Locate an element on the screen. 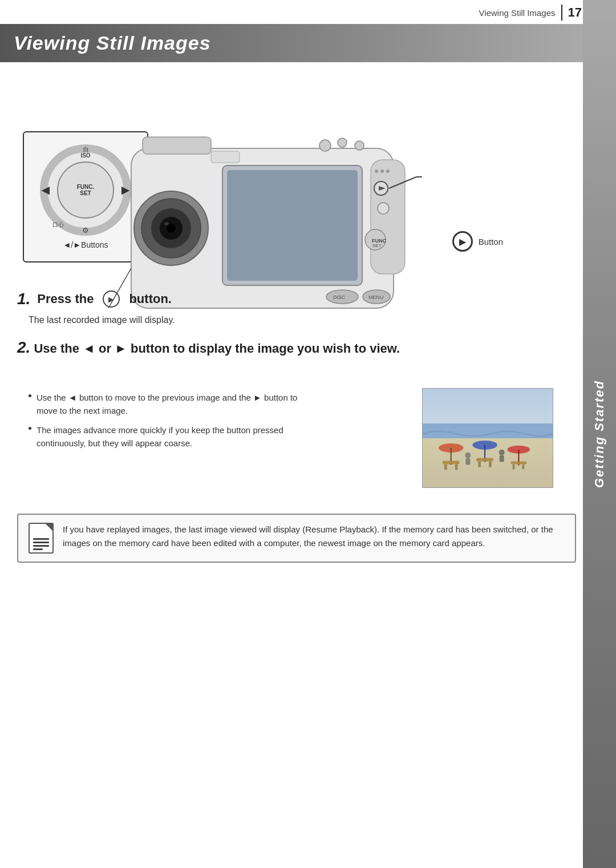  note-icon is located at coordinates (41, 538).